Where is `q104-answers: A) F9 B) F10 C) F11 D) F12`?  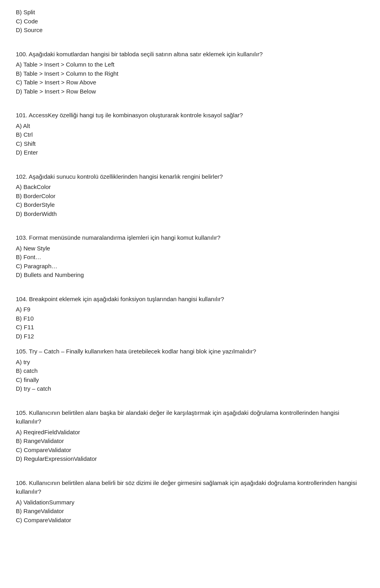 q104-answers: A) F9 B) F10 C) F11 D) F12 is located at coordinates (190, 323).